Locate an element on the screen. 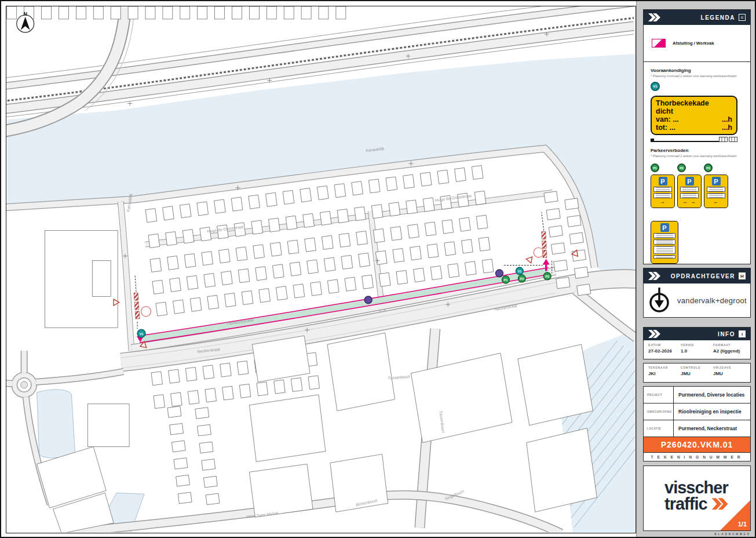 The height and width of the screenshot is (538, 756). legend-title: LEGENDA is located at coordinates (718, 17).